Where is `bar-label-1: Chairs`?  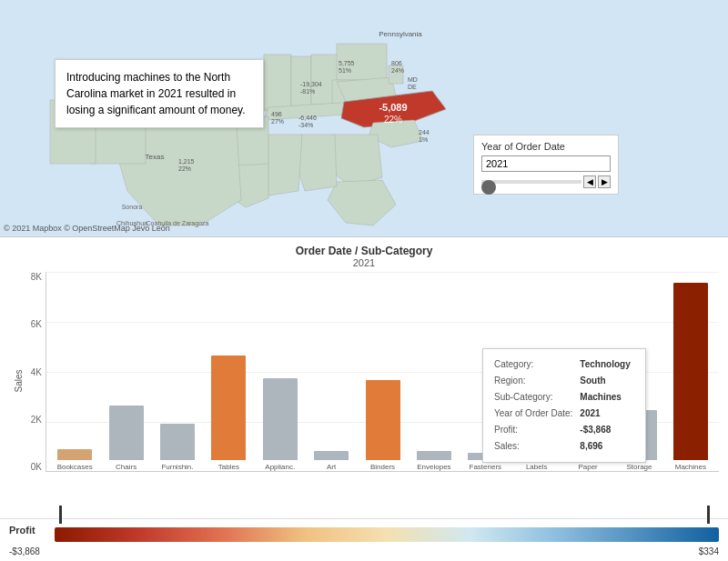
bar-label-1: Chairs is located at coordinates (126, 467).